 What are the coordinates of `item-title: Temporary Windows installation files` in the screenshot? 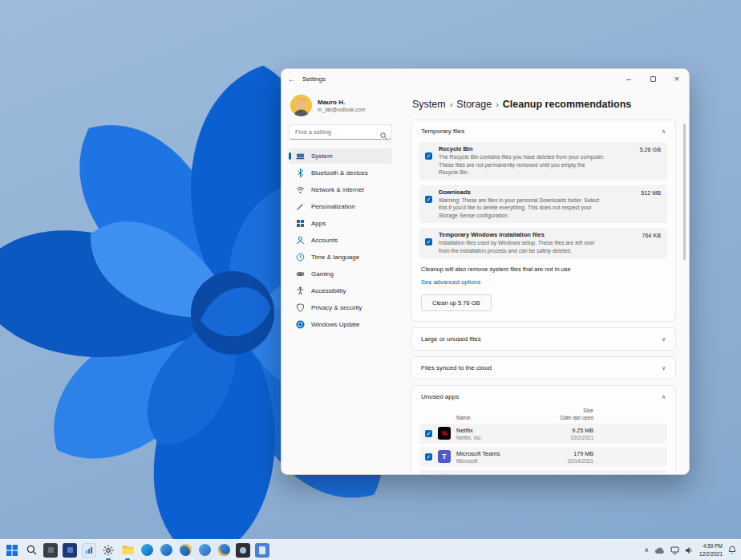 It's located at (521, 234).